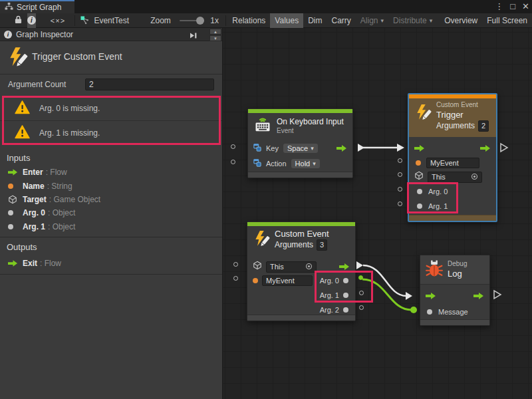 The width and height of the screenshot is (532, 399). What do you see at coordinates (9, 7) in the screenshot?
I see `graph-tab-icon` at bounding box center [9, 7].